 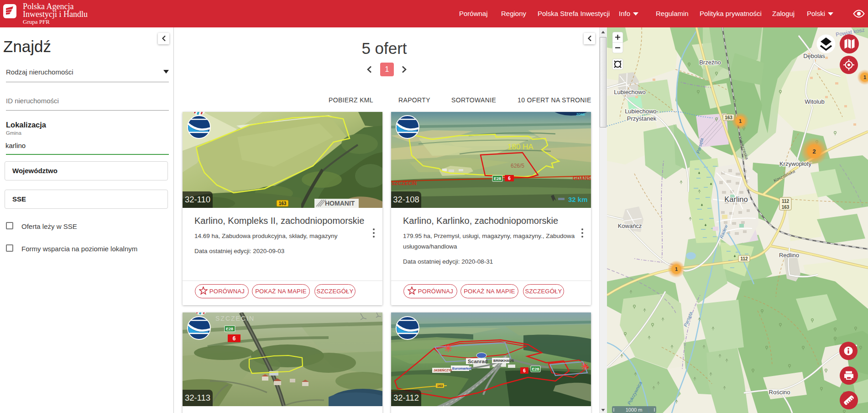 What do you see at coordinates (630, 92) in the screenshot?
I see `svg-text: Lubiechowo` at bounding box center [630, 92].